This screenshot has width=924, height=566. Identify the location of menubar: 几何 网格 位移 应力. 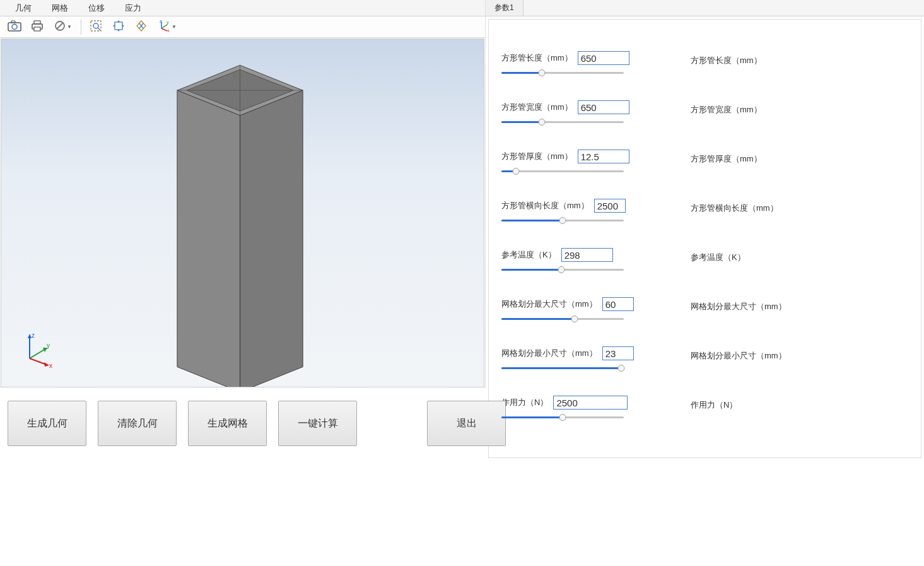
(242, 8).